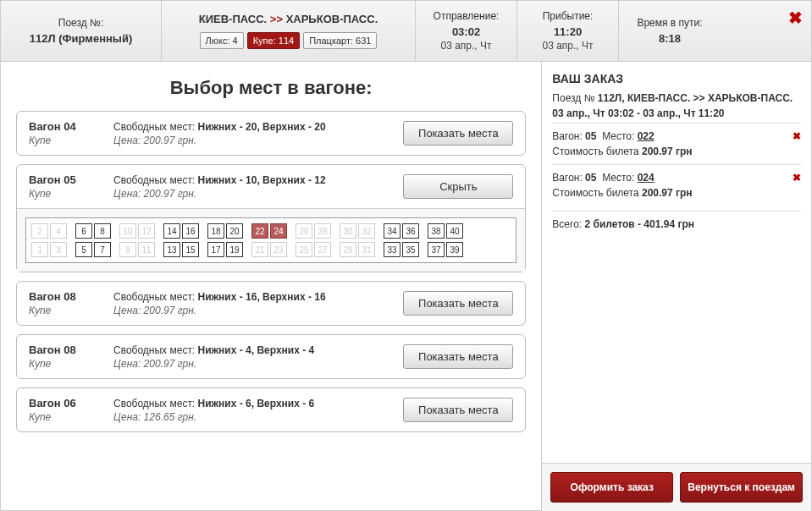 This screenshot has width=812, height=511. I want to click on seat: 23, so click(279, 250).